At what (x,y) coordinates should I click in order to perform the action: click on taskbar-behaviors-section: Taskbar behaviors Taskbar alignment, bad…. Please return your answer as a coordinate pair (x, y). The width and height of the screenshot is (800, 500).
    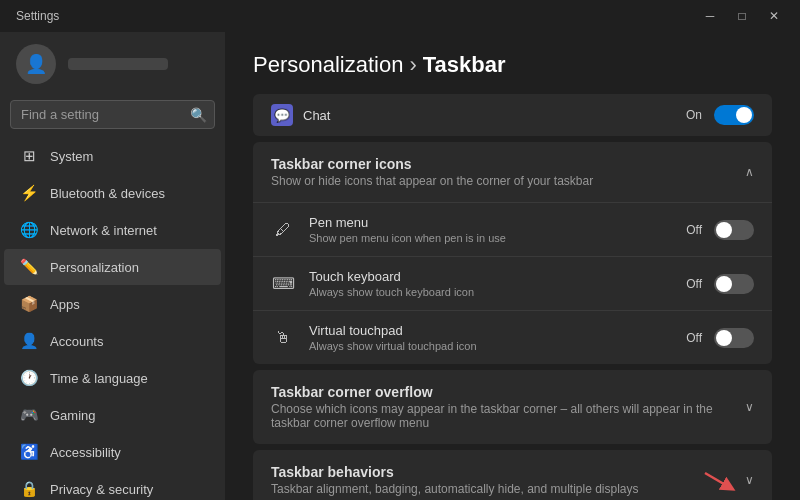
    Looking at the image, I should click on (512, 475).